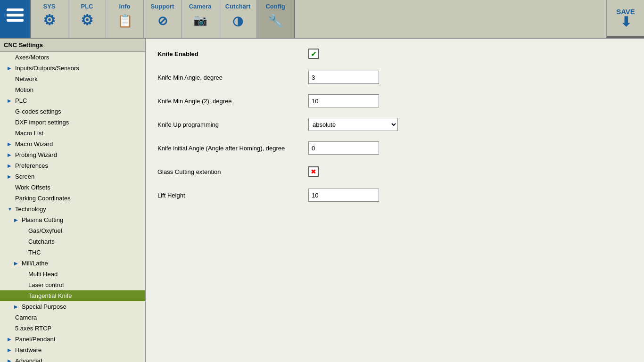 Image resolution: width=644 pixels, height=362 pixels. I want to click on knife-min-angle-label: Knife Min Angle, degree, so click(233, 77).